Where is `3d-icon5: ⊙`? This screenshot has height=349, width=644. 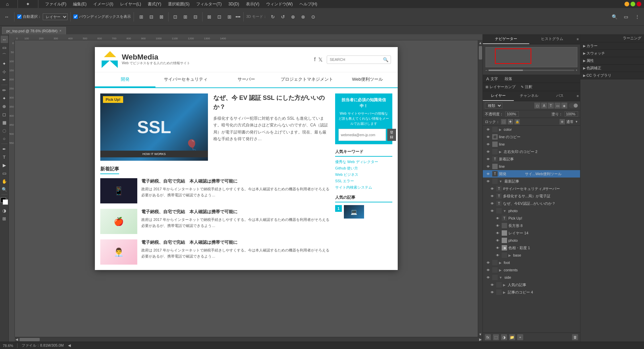
3d-icon5: ⊙ is located at coordinates (313, 17).